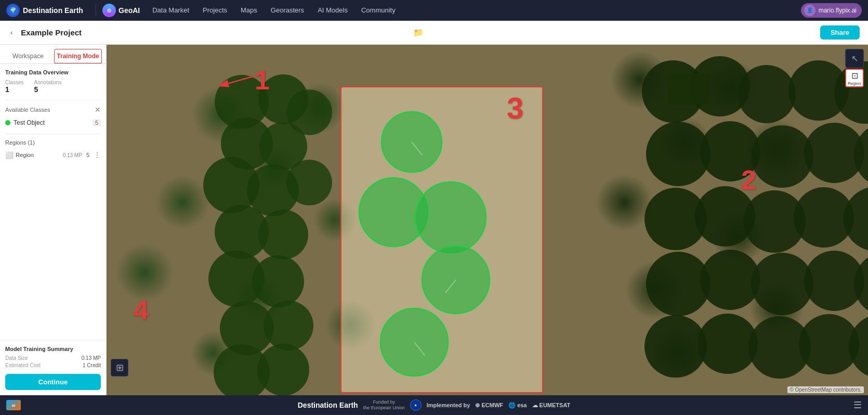  What do you see at coordinates (48, 82) in the screenshot?
I see `annotations-label: Annotations` at bounding box center [48, 82].